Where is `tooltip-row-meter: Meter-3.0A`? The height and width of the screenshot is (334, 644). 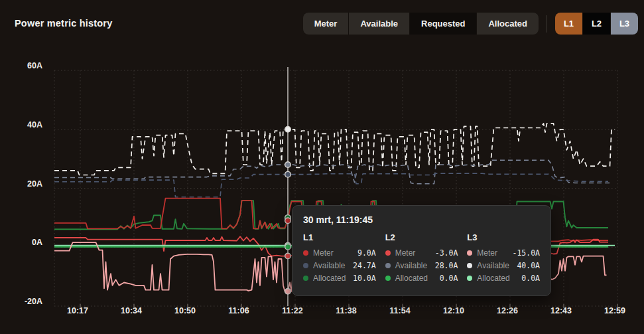 tooltip-row-meter: Meter-3.0A is located at coordinates (422, 252).